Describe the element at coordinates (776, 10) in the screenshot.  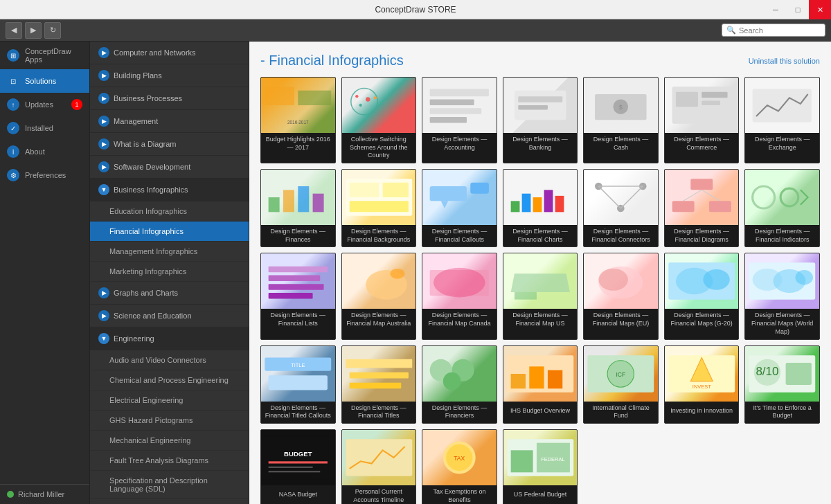
I see `minimize-button: ─` at that location.